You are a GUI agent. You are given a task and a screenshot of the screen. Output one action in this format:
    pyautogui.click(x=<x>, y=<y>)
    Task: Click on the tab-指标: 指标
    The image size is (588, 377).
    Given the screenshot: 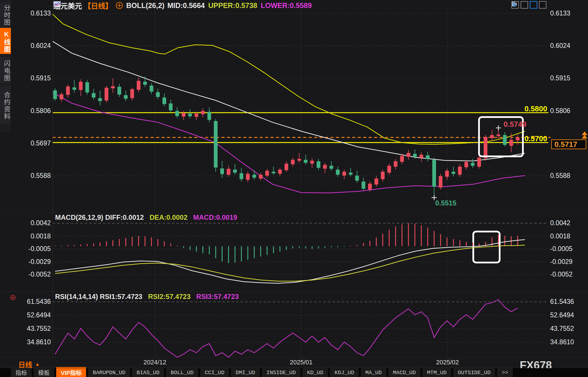 What is the action you would take?
    pyautogui.click(x=21, y=372)
    